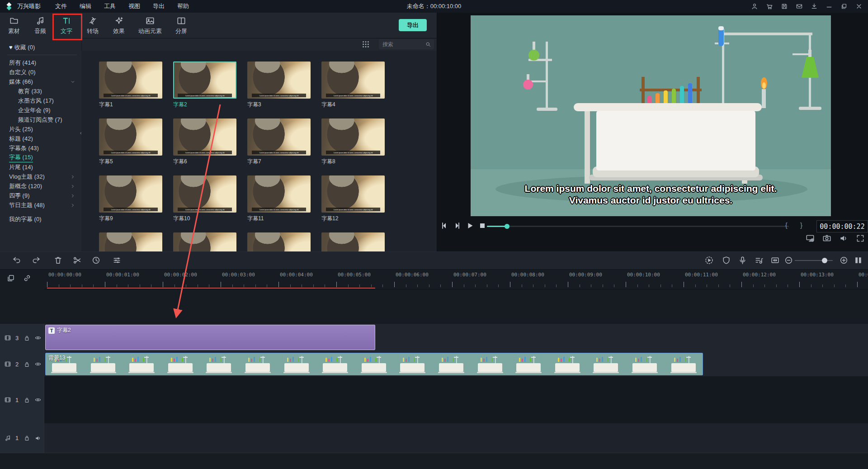  I want to click on track-header-video-1: 1, so click(22, 400).